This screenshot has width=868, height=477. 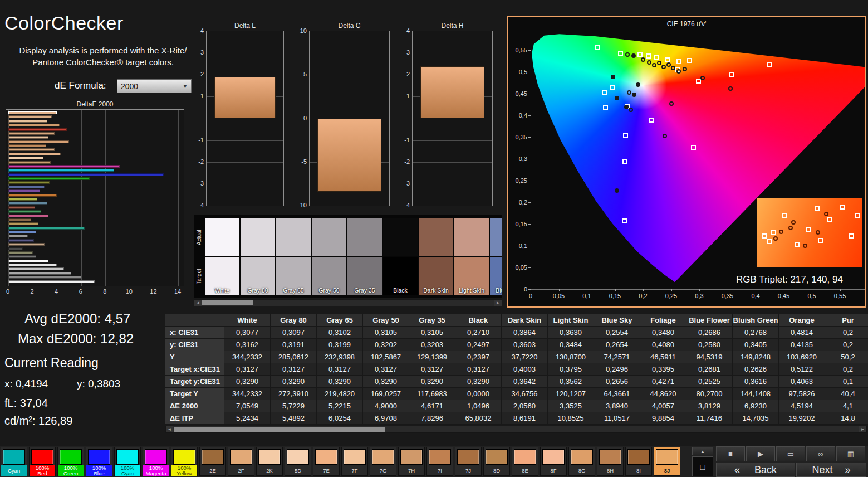 I want to click on current-fl-readout: fL: 37,04, so click(x=26, y=403).